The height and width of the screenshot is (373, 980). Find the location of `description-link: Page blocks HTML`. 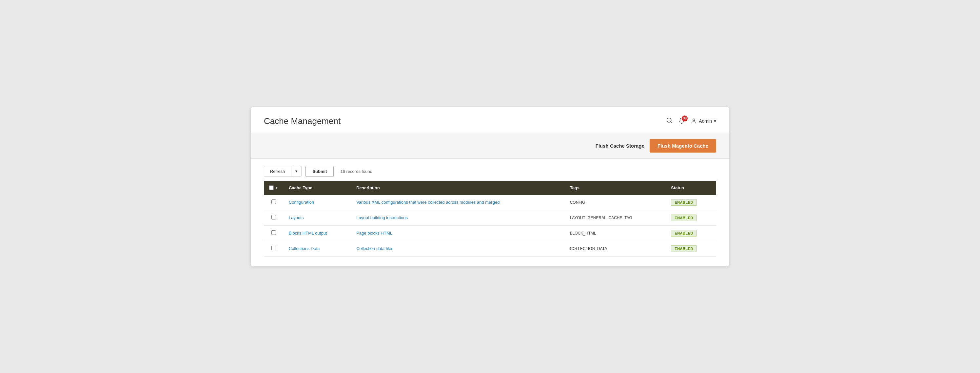

description-link: Page blocks HTML is located at coordinates (374, 233).